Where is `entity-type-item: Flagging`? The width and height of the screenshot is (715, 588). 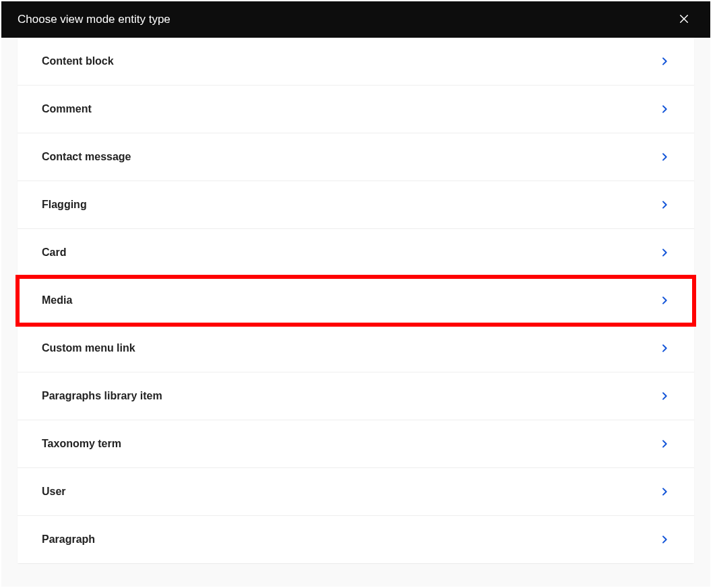 entity-type-item: Flagging is located at coordinates (356, 205).